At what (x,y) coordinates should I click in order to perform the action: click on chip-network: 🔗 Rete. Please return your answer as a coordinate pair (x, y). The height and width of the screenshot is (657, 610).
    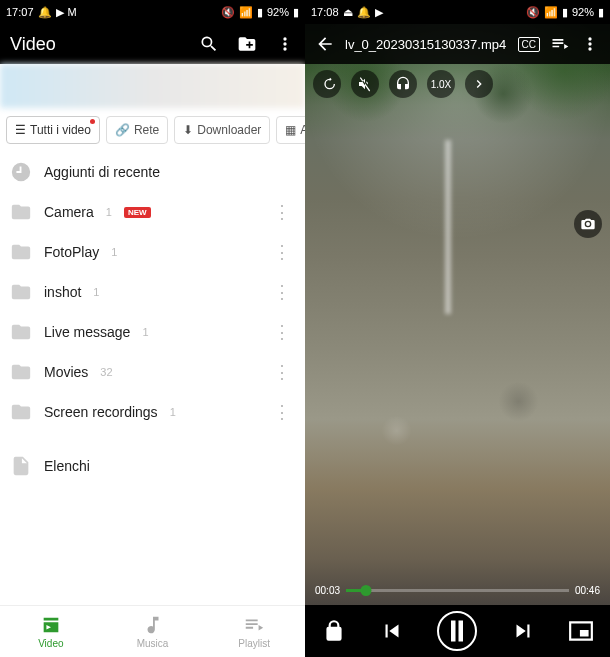
    Looking at the image, I should click on (137, 130).